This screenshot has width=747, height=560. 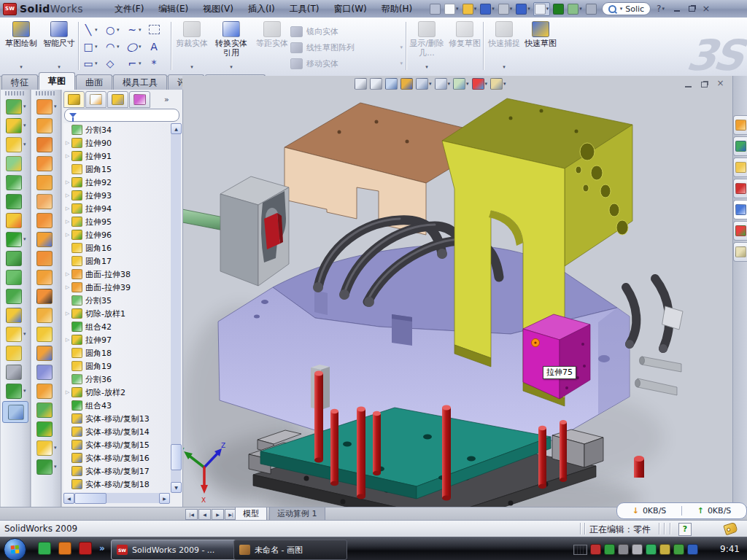 What do you see at coordinates (44, 548) in the screenshot?
I see `quicklaunch-messenger-icon` at bounding box center [44, 548].